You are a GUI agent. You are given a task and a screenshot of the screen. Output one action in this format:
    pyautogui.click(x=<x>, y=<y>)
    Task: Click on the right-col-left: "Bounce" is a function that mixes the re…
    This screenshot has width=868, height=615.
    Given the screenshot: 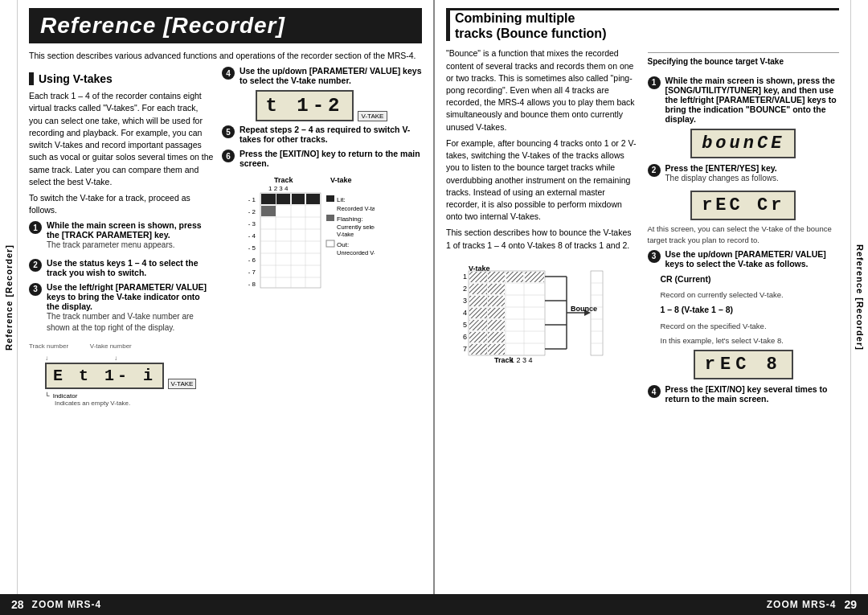 What is the action you would take?
    pyautogui.click(x=542, y=228)
    